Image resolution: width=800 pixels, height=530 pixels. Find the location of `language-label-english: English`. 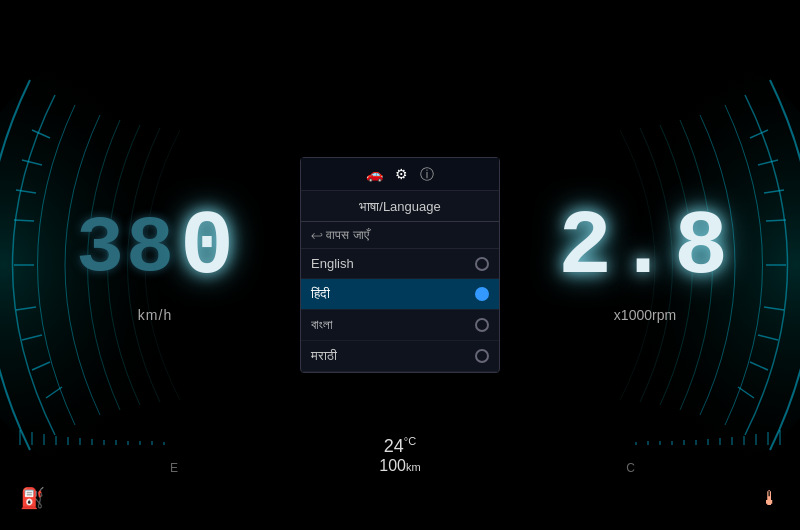

language-label-english: English is located at coordinates (332, 264).